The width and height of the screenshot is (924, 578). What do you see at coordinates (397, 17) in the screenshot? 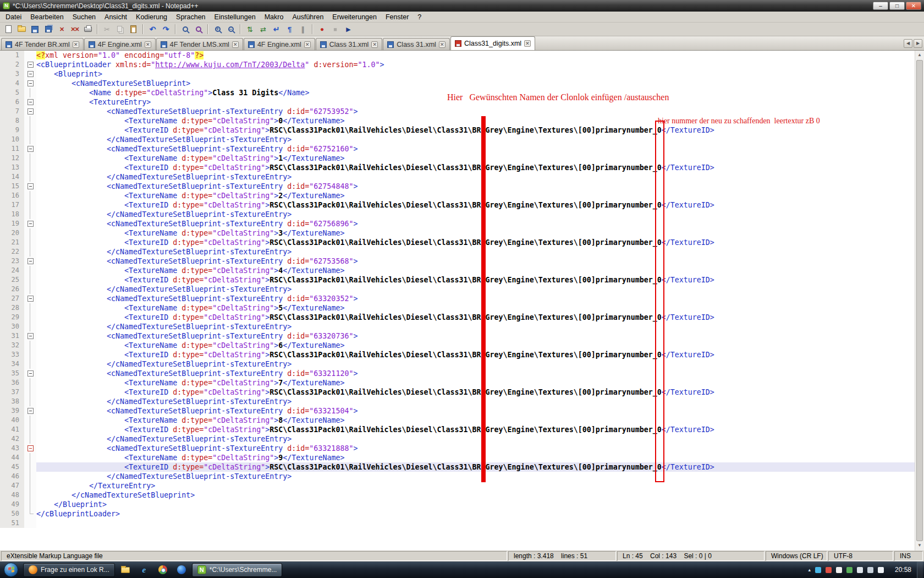
I see `menu-fenster: Fenster` at bounding box center [397, 17].